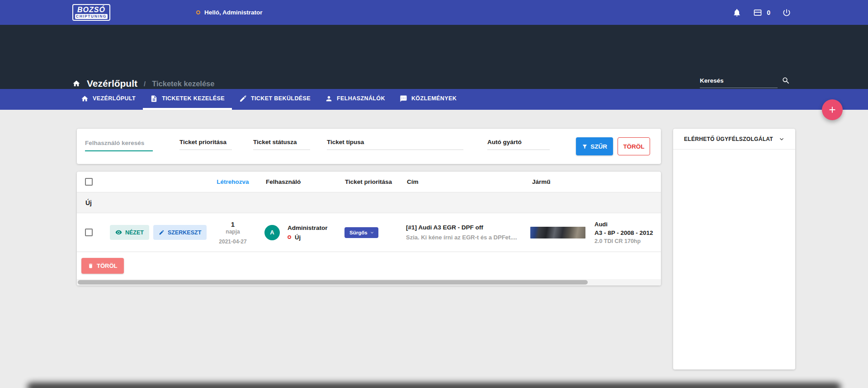 The height and width of the screenshot is (388, 868). What do you see at coordinates (129, 232) in the screenshot?
I see `view-button: NÉZET` at bounding box center [129, 232].